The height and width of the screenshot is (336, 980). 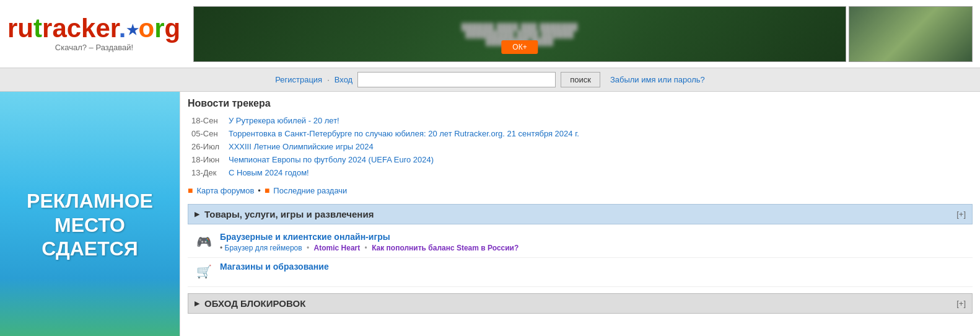 I want to click on news-item: 05-Сен Торрентовка в Санкт-Петербурге по…, so click(x=580, y=134).